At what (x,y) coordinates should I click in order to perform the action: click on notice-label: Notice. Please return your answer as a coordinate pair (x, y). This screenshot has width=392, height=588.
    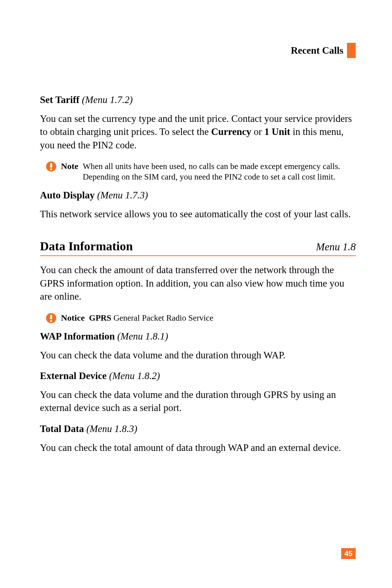
    Looking at the image, I should click on (73, 317).